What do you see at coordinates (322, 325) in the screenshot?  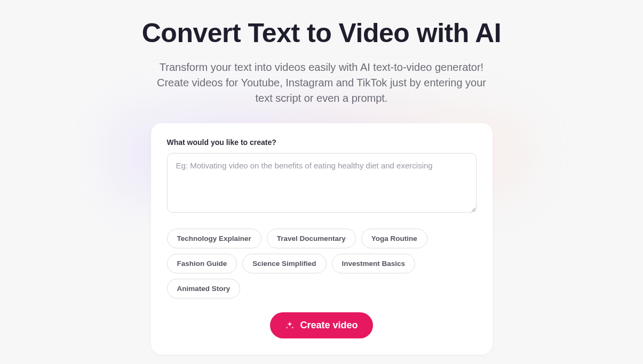 I see `create-button-wrapper: Create video` at bounding box center [322, 325].